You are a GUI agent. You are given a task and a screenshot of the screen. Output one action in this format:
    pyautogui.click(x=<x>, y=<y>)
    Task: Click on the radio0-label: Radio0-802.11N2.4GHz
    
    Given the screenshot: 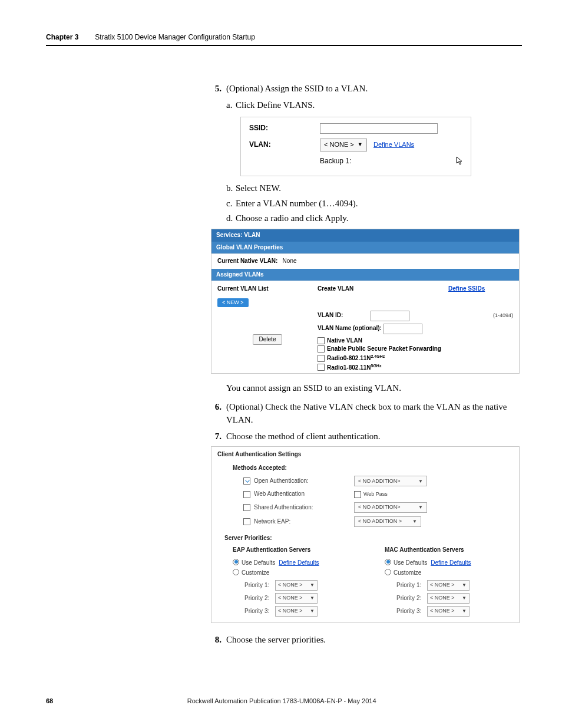 What is the action you would take?
    pyautogui.click(x=356, y=358)
    